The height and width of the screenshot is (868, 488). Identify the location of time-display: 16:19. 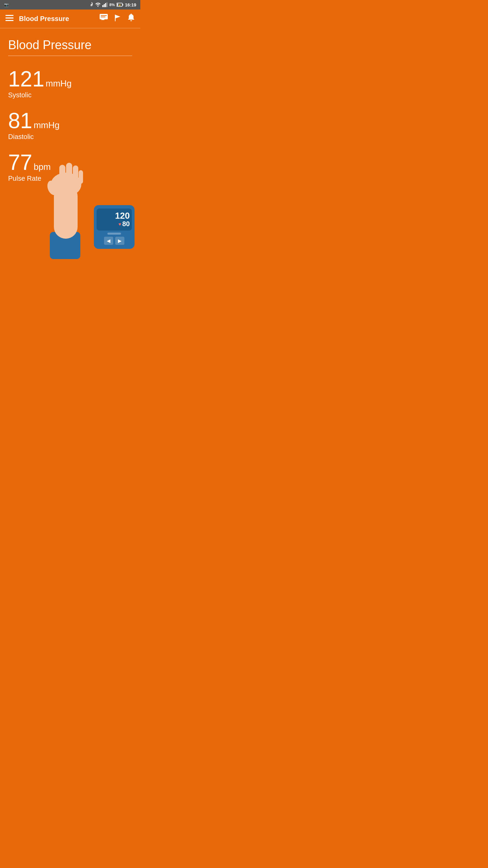
(131, 5).